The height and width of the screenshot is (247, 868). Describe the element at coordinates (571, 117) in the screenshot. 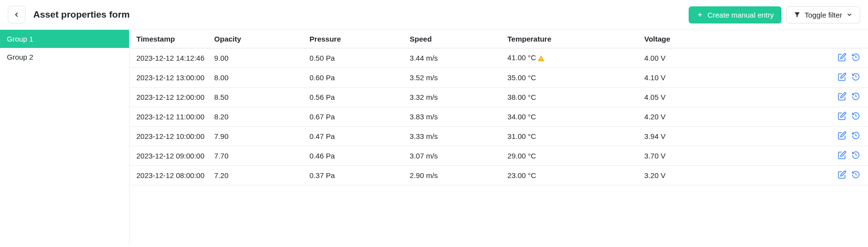

I see `cell-temperature: 34.00 °C` at that location.